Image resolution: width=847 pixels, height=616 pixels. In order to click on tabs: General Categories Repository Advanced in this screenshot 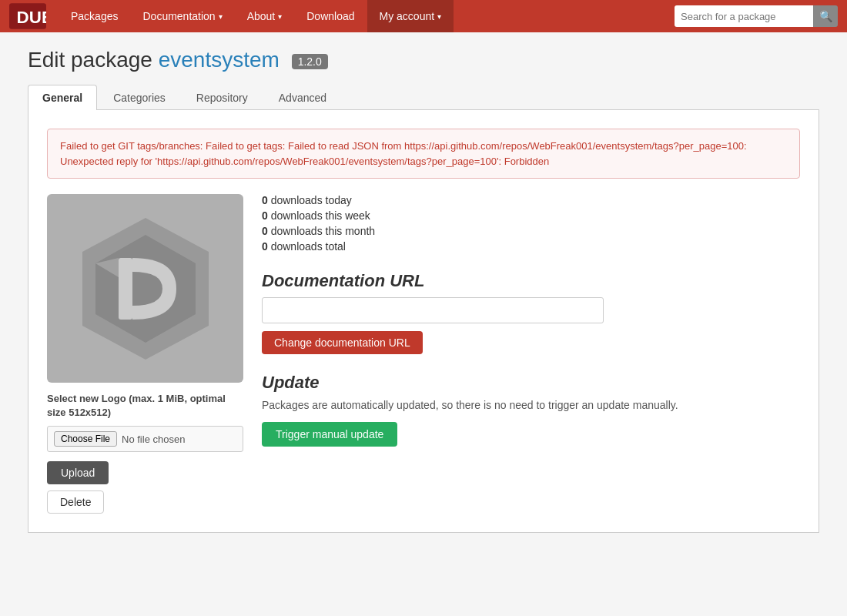, I will do `click(424, 97)`.